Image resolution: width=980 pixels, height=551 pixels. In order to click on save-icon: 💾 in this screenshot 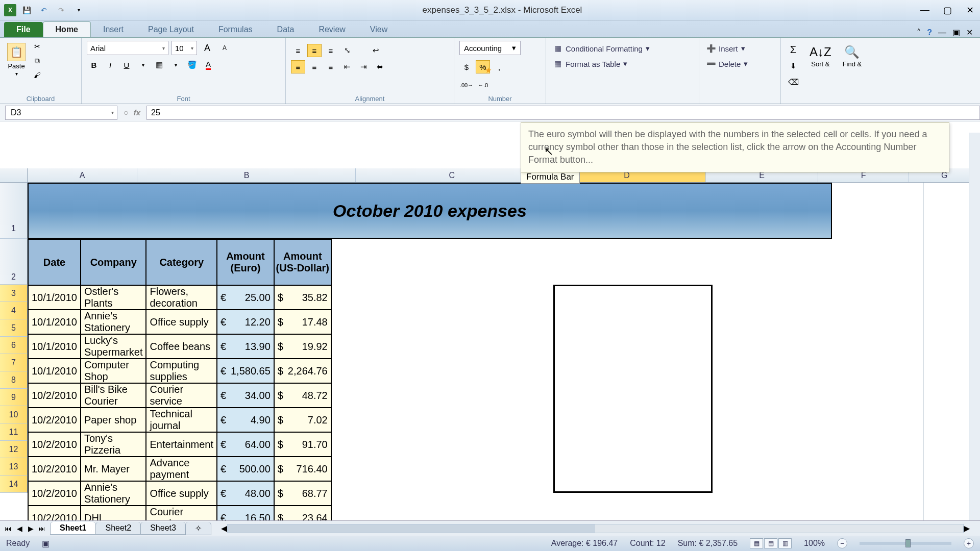, I will do `click(27, 10)`.